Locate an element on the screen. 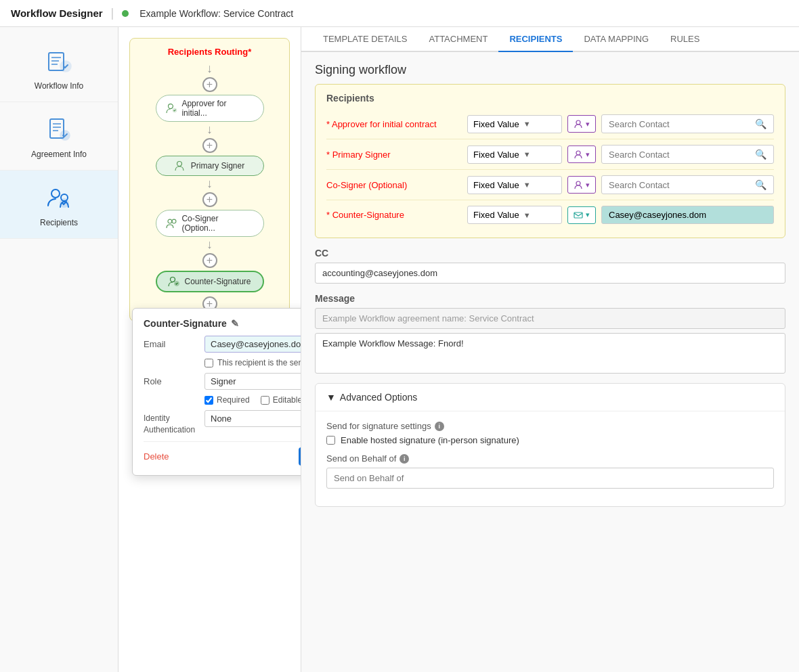 The width and height of the screenshot is (799, 672). counter-sig-email-input is located at coordinates (688, 215).